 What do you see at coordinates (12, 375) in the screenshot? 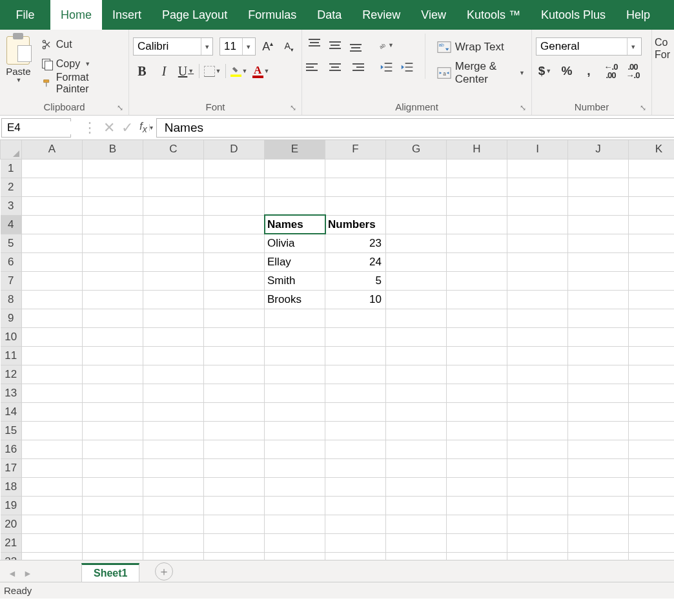
I see `row-header: 12` at bounding box center [12, 375].